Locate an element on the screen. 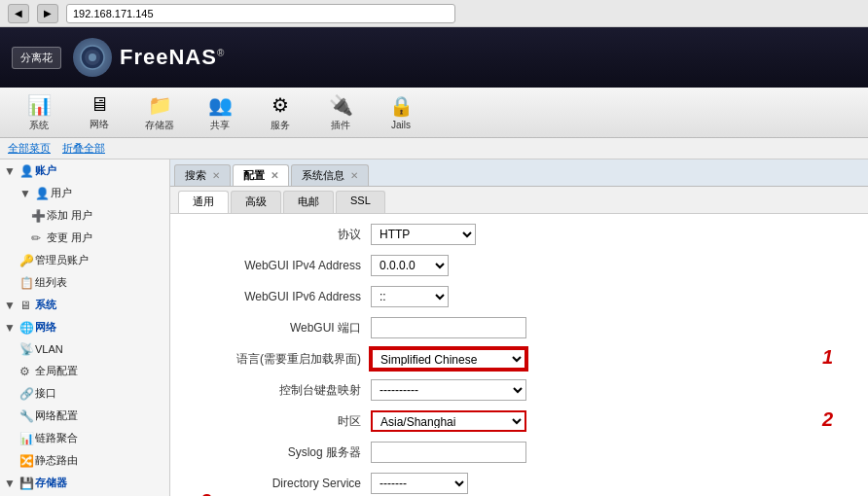 The width and height of the screenshot is (868, 496). protocol-label: 协议 is located at coordinates (273, 235).